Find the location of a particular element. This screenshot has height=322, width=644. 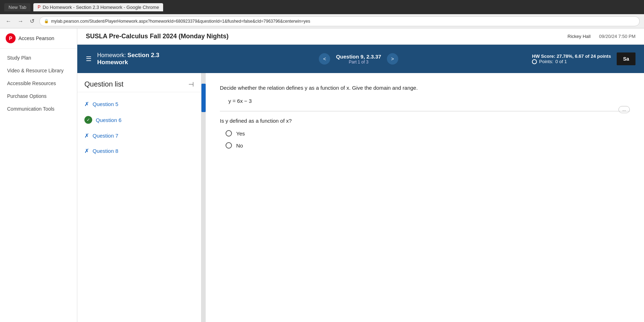

date-time: 09/20/24 7:50 PM is located at coordinates (617, 36).